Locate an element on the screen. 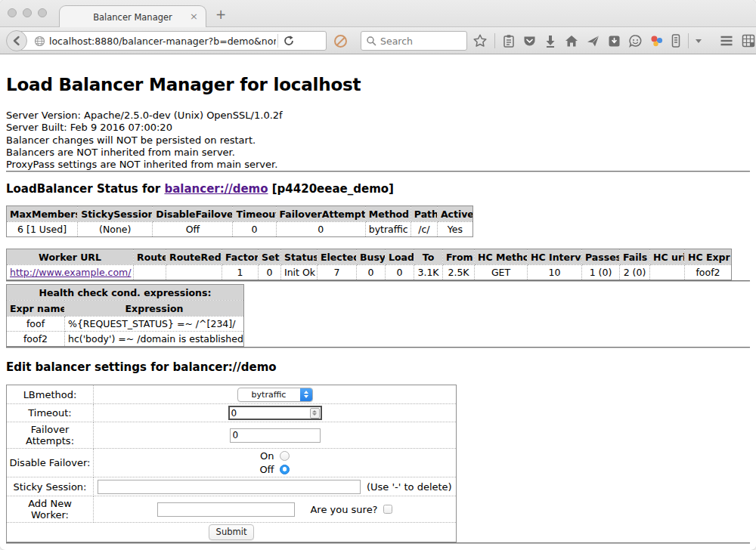  form-row-timeout: Timeout: is located at coordinates (231, 413).